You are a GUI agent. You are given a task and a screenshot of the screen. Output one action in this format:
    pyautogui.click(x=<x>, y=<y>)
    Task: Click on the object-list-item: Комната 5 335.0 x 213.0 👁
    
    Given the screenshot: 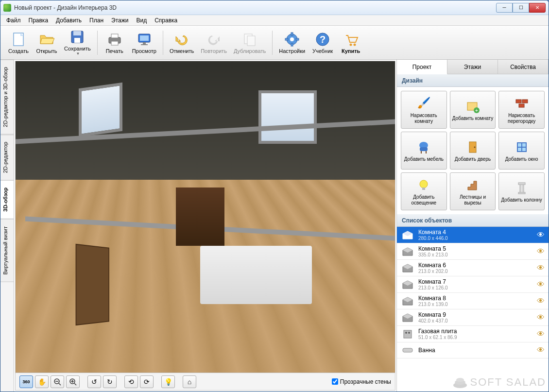 What is the action you would take?
    pyautogui.click(x=473, y=252)
    